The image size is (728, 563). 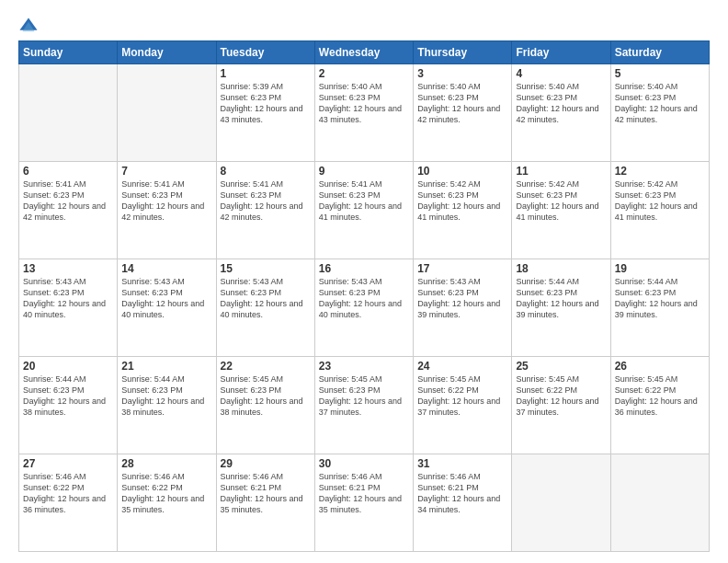 What do you see at coordinates (364, 211) in the screenshot?
I see `calendar-cell: 9Sunrise: 5:41 AM Sunset: 6:23 PM Daylig…` at bounding box center [364, 211].